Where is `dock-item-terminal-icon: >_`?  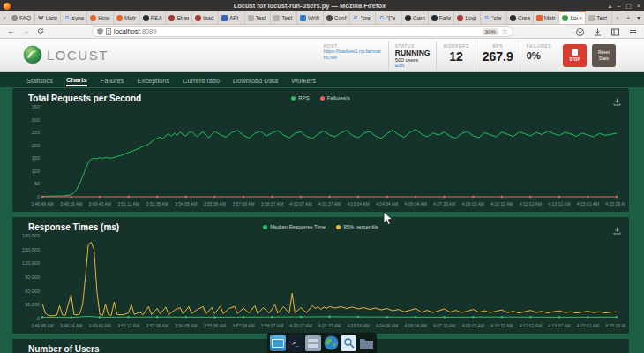 dock-item-terminal-icon: >_ is located at coordinates (296, 343).